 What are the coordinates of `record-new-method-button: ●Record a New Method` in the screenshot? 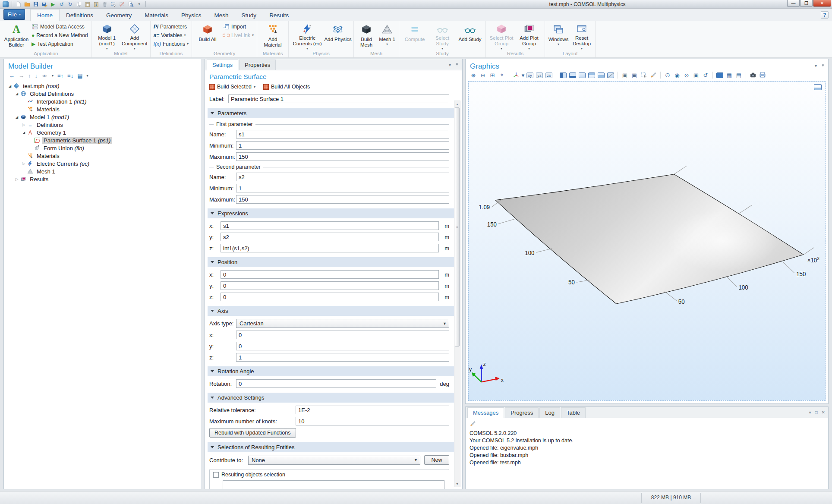 It's located at (60, 35).